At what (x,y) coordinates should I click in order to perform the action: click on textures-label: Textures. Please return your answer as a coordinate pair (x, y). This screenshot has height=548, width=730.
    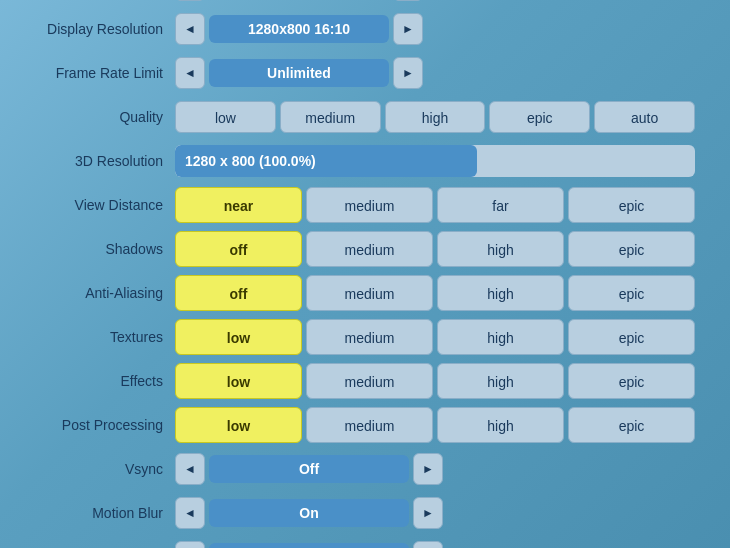
    Looking at the image, I should click on (105, 337).